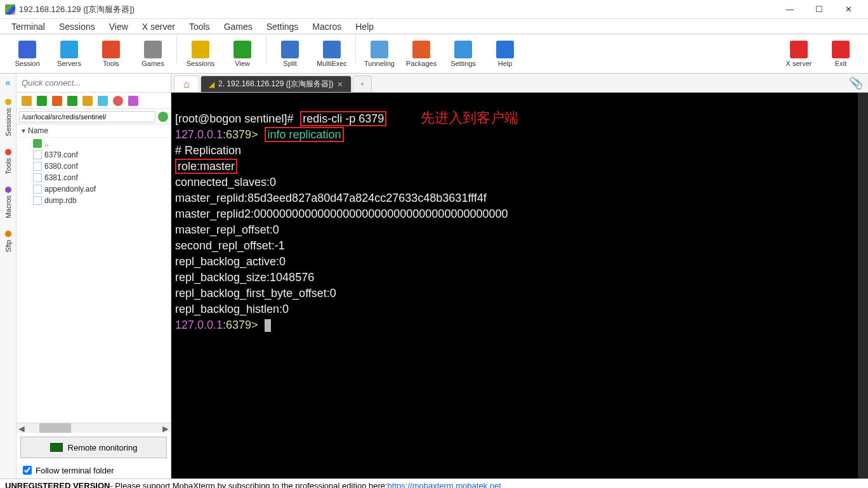 Image resolution: width=868 pixels, height=488 pixels. What do you see at coordinates (94, 178) in the screenshot?
I see `file-row: 6381.conf` at bounding box center [94, 178].